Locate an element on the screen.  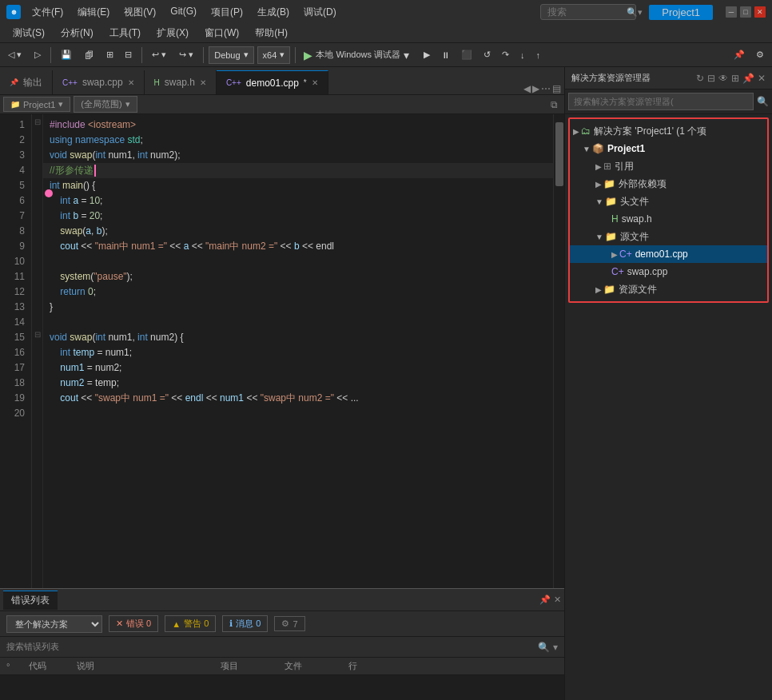
step-over-button: ↷ is located at coordinates (505, 54).